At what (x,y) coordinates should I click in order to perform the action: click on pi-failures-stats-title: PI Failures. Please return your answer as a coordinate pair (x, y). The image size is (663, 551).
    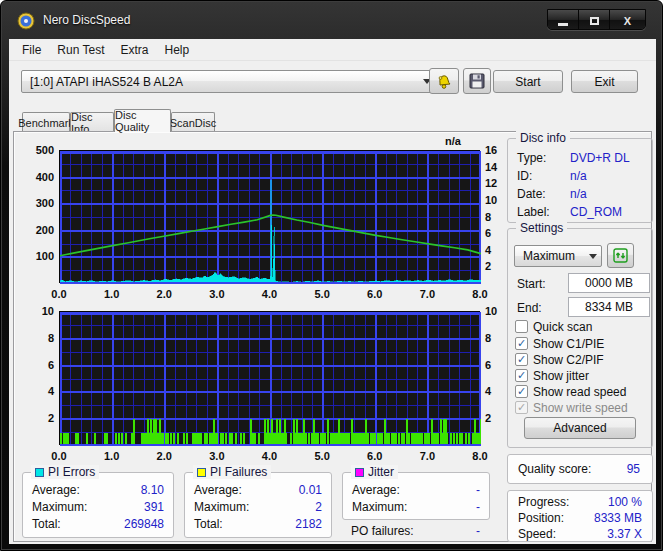
    Looking at the image, I should click on (232, 472).